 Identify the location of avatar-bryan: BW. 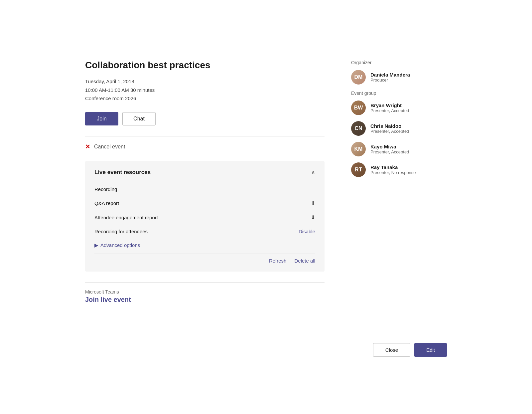
(358, 108).